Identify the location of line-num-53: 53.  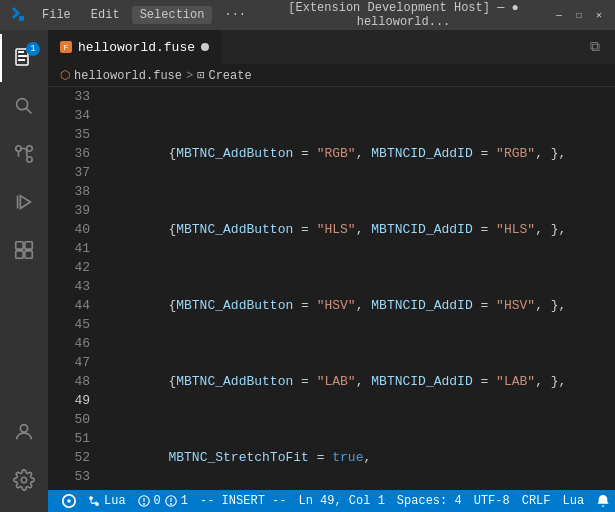
(69, 476).